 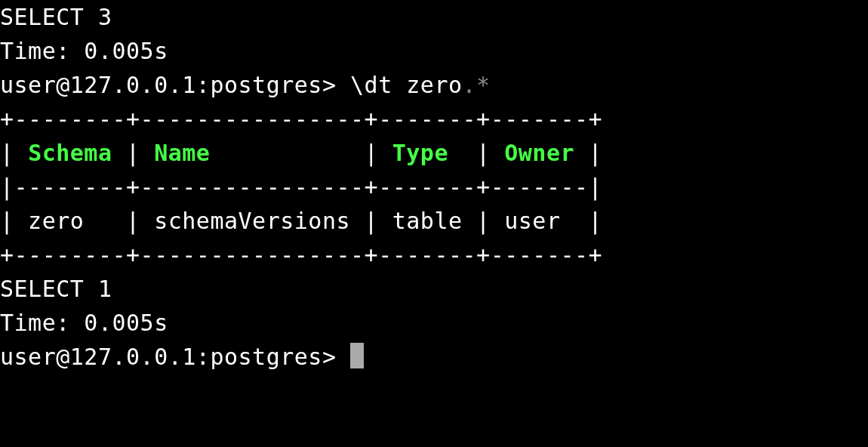 I want to click on pad, so click(x=287, y=153).